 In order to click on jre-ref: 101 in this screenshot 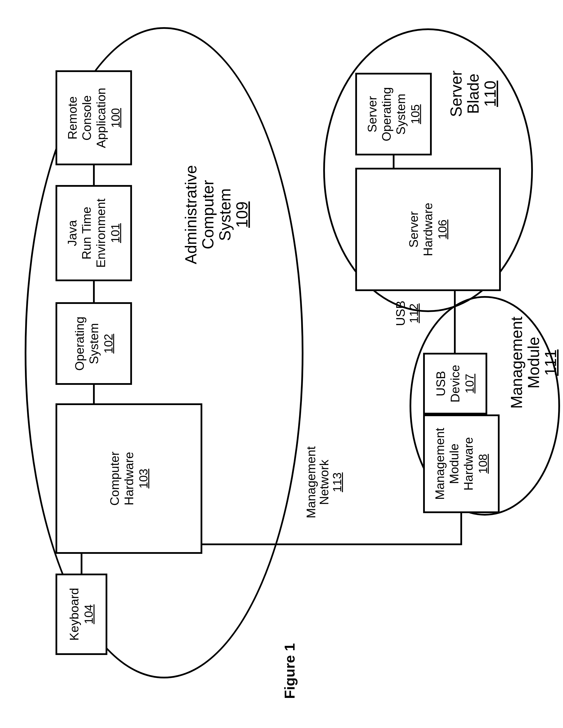, I will do `click(115, 233)`.